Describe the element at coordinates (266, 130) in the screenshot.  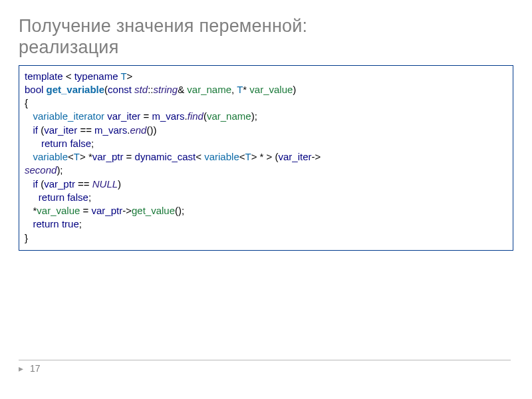
I see `code-line-5: if (var_iter == m_vars.end())` at that location.